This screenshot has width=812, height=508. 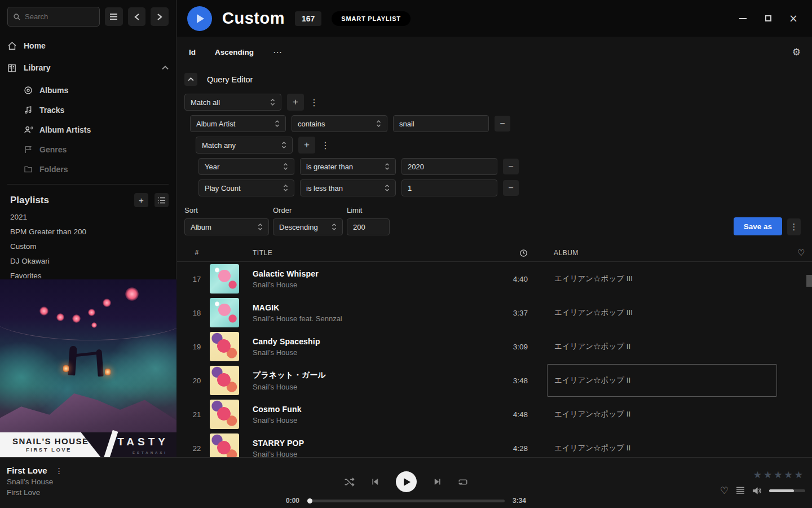 I want to click on track-title: プラネット・ガール, so click(x=370, y=375).